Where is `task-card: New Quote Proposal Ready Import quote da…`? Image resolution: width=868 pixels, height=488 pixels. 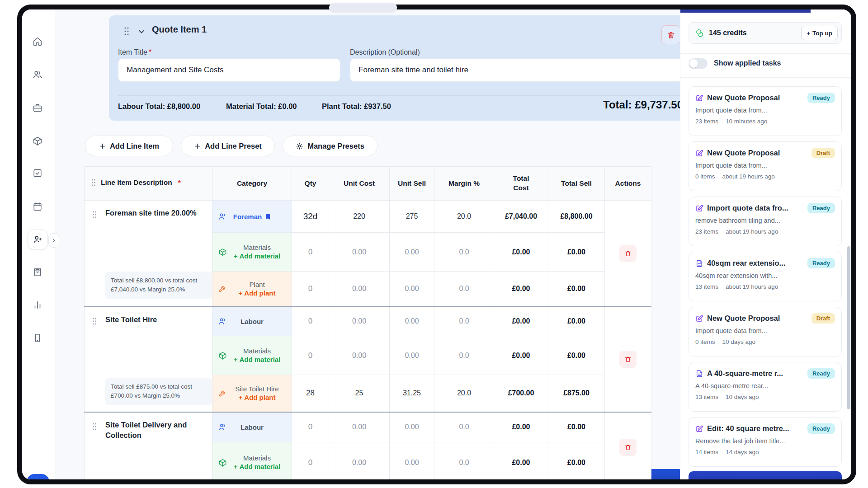 task-card: New Quote Proposal Ready Import quote da… is located at coordinates (765, 111).